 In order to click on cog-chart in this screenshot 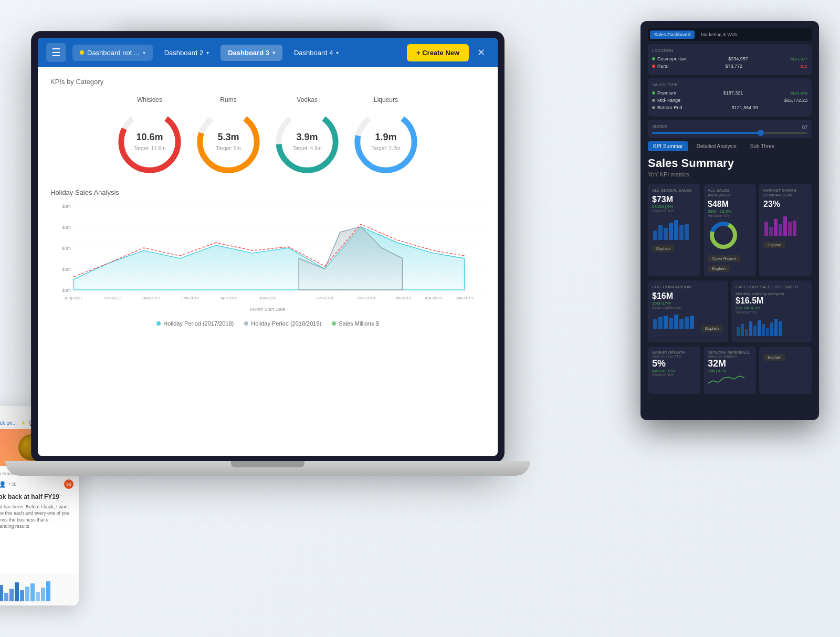, I will do `click(676, 320)`.